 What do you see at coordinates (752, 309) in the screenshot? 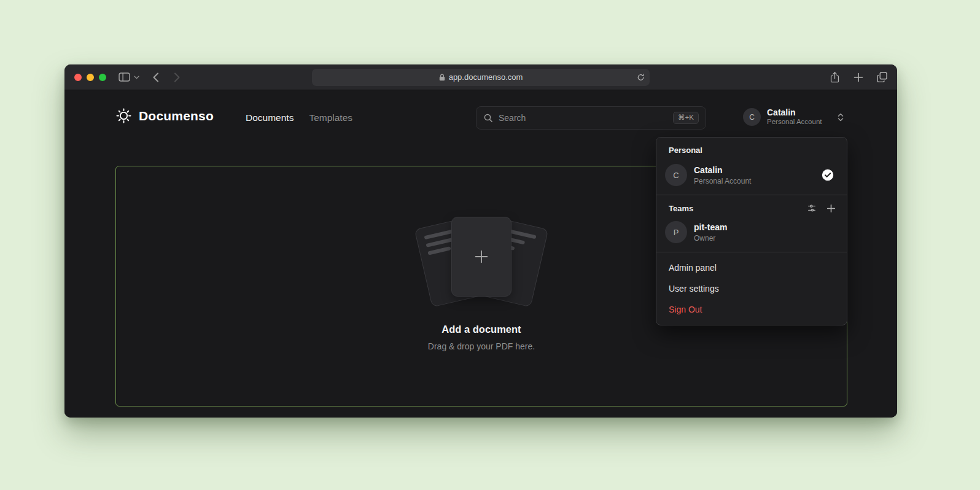
I see `menu-item-sign-out: Sign Out` at bounding box center [752, 309].